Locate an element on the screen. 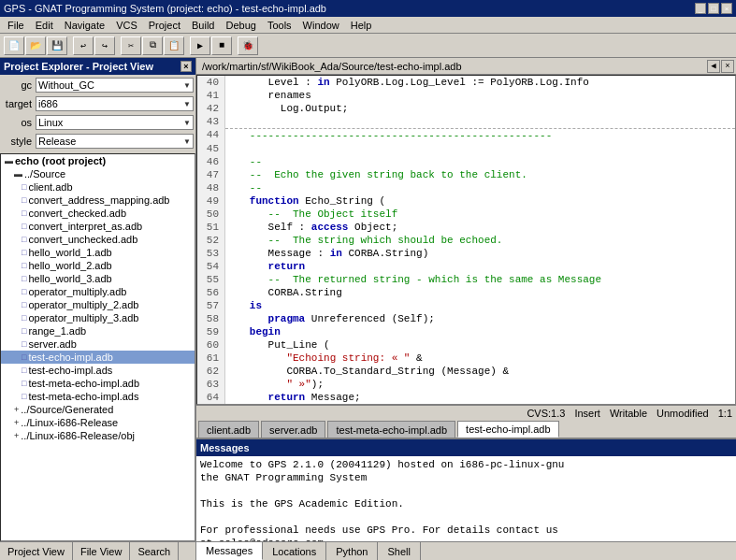  editor-tab-server-adb: server.adb is located at coordinates (294, 429).